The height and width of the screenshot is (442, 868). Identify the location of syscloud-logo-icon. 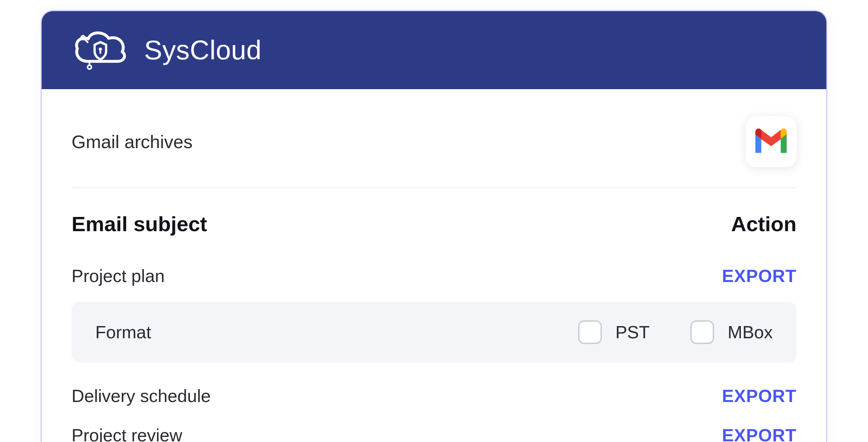
(100, 50).